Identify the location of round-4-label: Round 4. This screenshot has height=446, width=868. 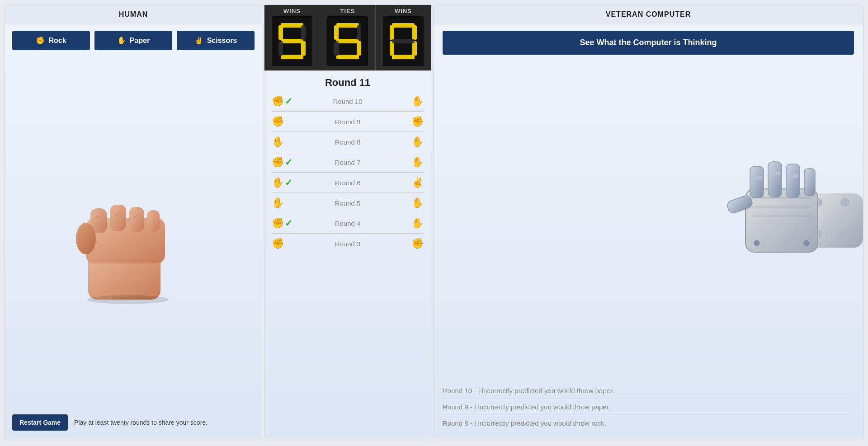
(348, 223).